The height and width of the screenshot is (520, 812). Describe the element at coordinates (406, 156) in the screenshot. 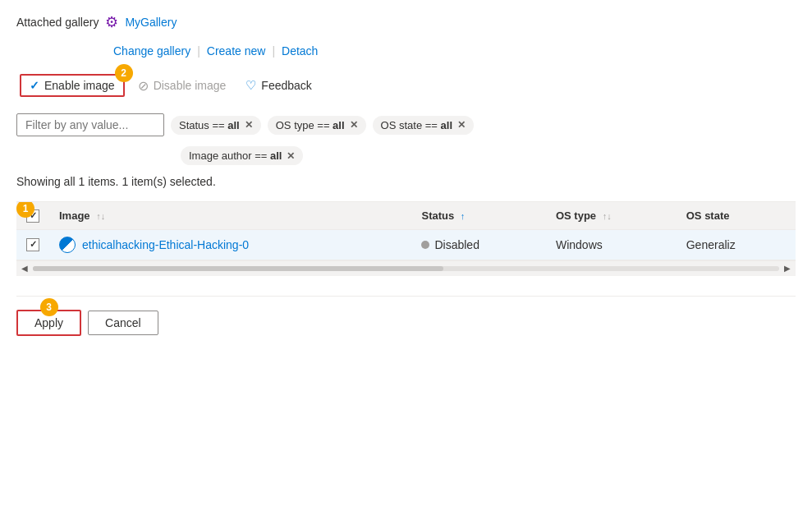

I see `filter-row-2: Image author == all ✕` at that location.